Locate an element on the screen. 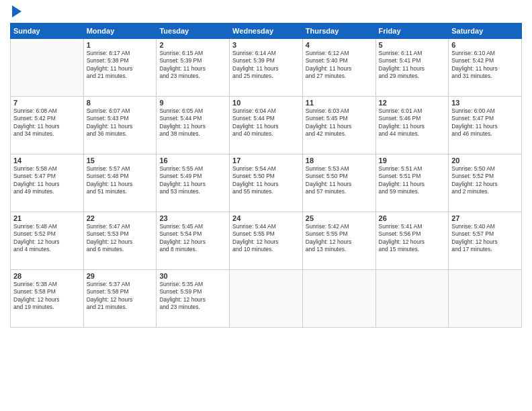 Image resolution: width=532 pixels, height=411 pixels. calendar-cell: 5Sunrise: 6:11 AMSunset: 5:41 PMDaylight… is located at coordinates (412, 68).